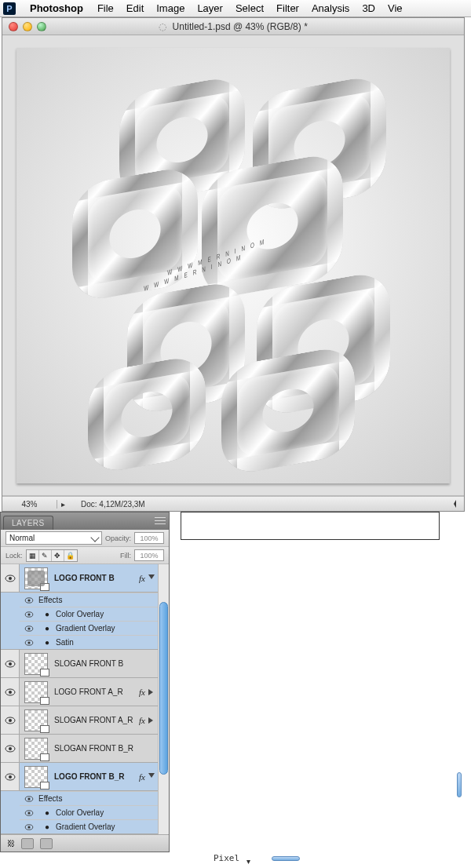 This screenshot has height=868, width=471. Describe the element at coordinates (85, 692) in the screenshot. I see `layer-row: LOGO FRONT A_R fx` at that location.